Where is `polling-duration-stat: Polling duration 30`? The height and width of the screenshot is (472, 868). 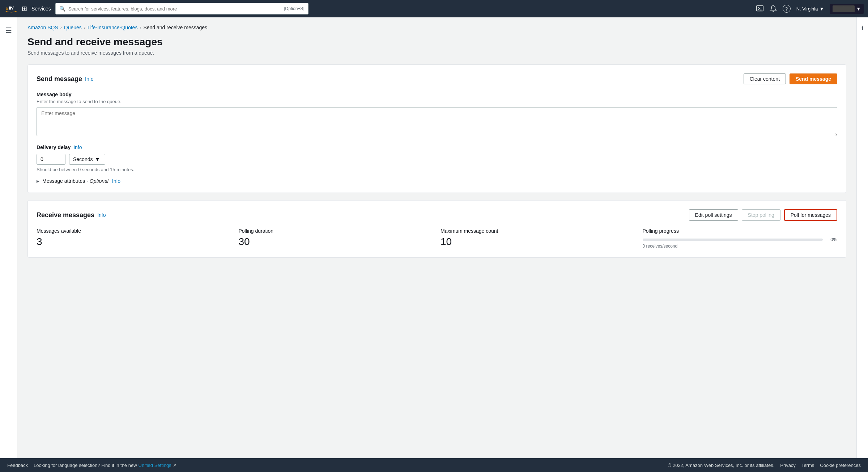
polling-duration-stat: Polling duration 30 is located at coordinates (336, 238).